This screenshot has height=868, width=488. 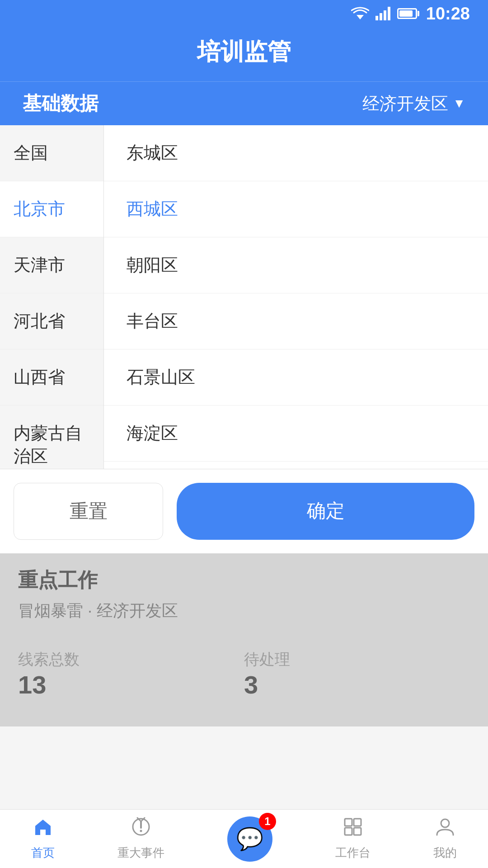 What do you see at coordinates (89, 511) in the screenshot?
I see `reset-button: 重置` at bounding box center [89, 511].